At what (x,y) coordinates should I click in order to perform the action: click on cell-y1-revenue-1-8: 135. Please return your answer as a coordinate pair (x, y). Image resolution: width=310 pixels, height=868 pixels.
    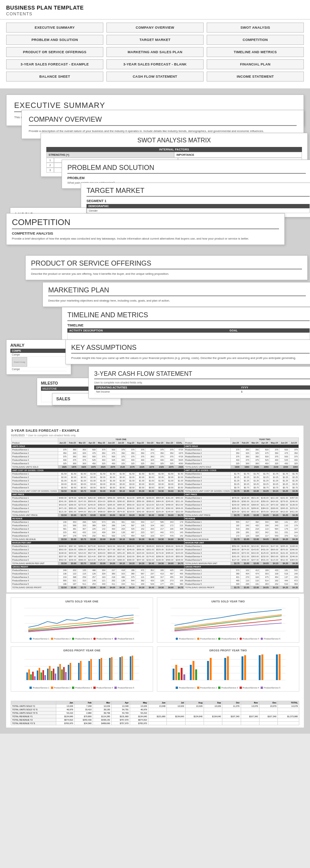
    Looking at the image, I should click on (140, 526).